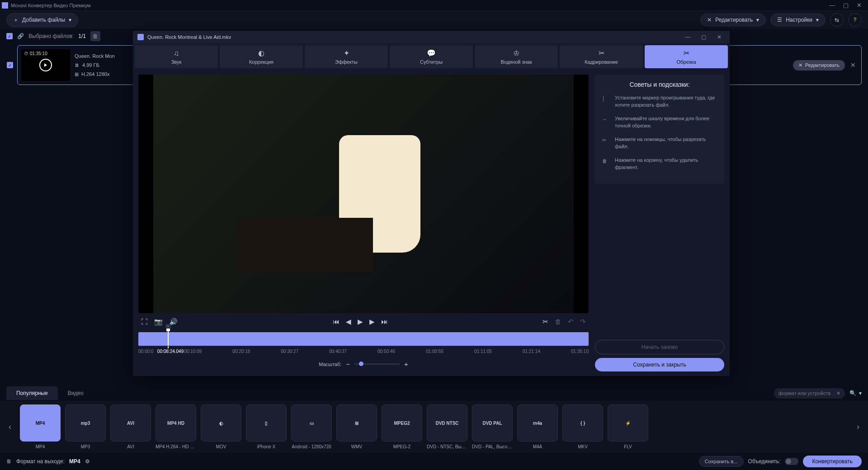 The height and width of the screenshot is (470, 868). Describe the element at coordinates (46, 65) in the screenshot. I see `file-thumbnail: ⏱ 01:35:10` at that location.